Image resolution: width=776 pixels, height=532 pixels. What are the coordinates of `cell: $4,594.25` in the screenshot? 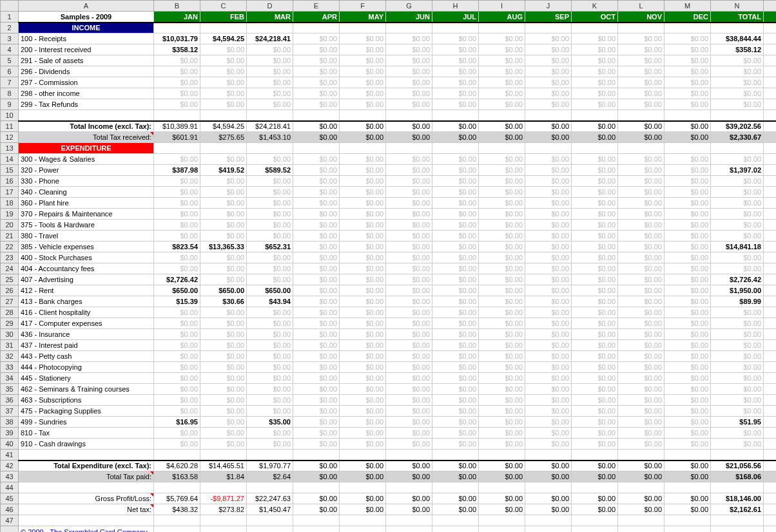 It's located at (224, 126).